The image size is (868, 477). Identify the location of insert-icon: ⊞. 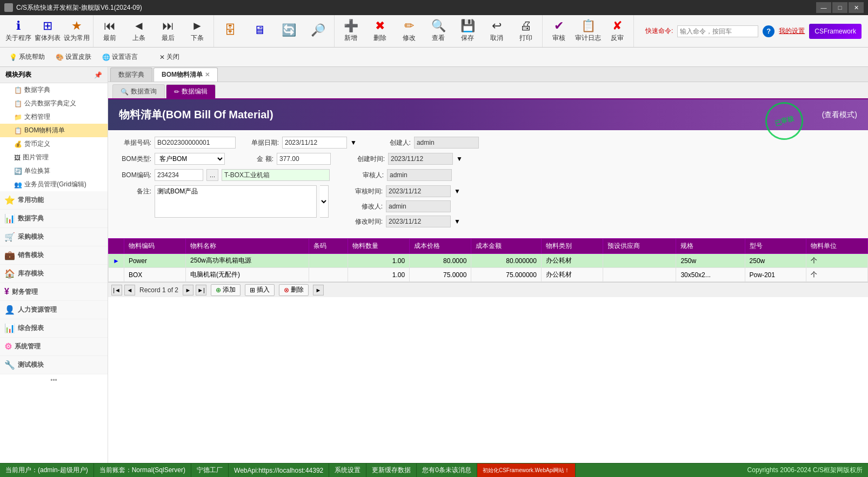
(252, 290).